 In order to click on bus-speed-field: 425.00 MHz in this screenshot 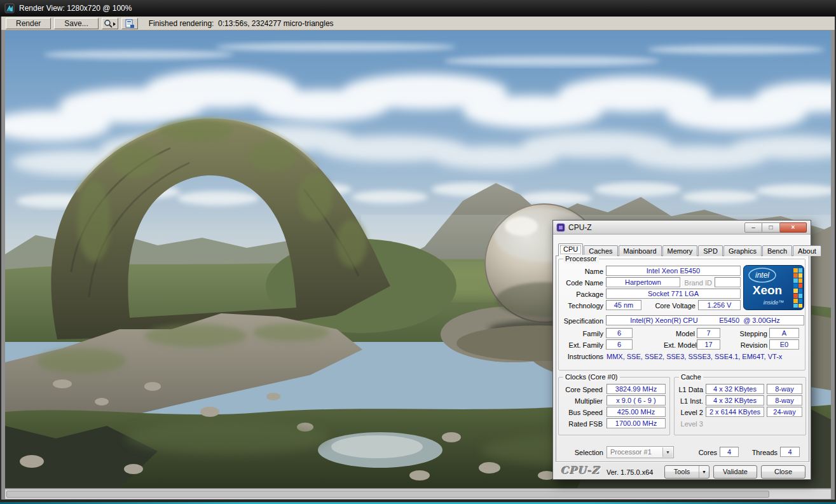, I will do `click(636, 412)`.